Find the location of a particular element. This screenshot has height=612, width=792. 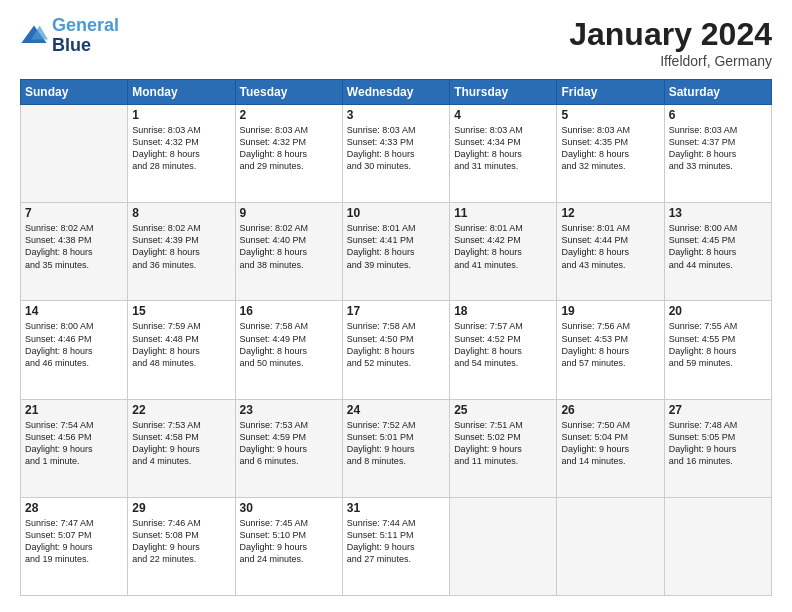

title-block: January 2024 Iffeldorf, Germany is located at coordinates (670, 42).